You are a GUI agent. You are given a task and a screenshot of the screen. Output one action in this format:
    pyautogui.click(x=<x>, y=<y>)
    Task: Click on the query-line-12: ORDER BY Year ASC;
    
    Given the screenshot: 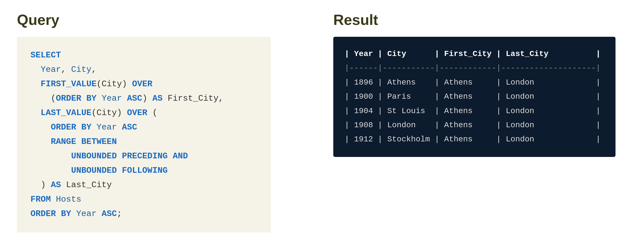 What is the action you would take?
    pyautogui.click(x=144, y=214)
    